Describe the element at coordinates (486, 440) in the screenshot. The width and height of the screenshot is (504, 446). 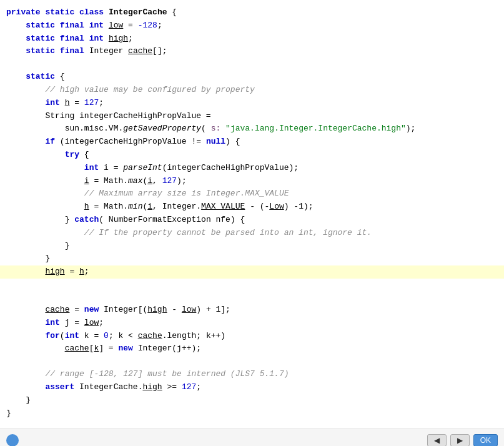
I see `ok-button: OK` at that location.